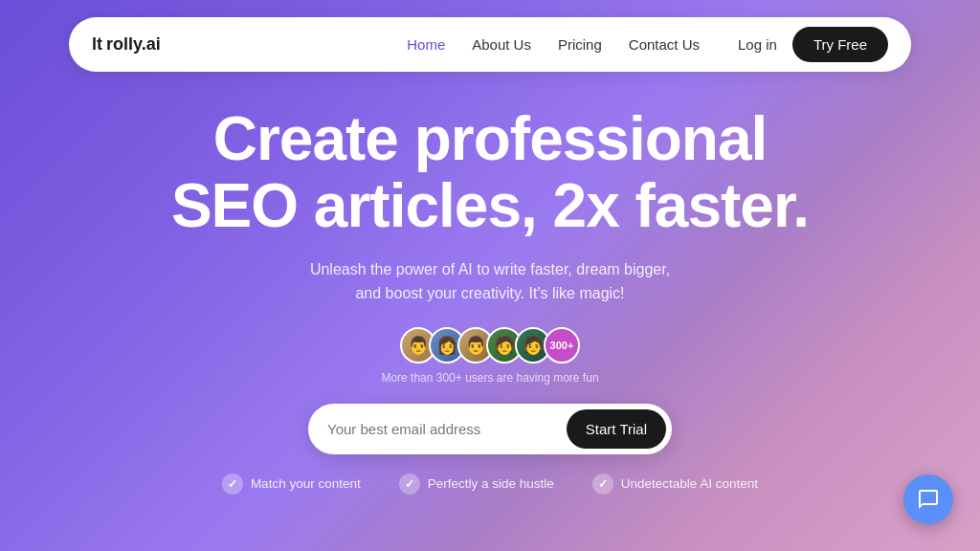 The image size is (980, 551). Describe the element at coordinates (553, 44) in the screenshot. I see `nav-links: Home About Us Pricing Contact Us` at that location.